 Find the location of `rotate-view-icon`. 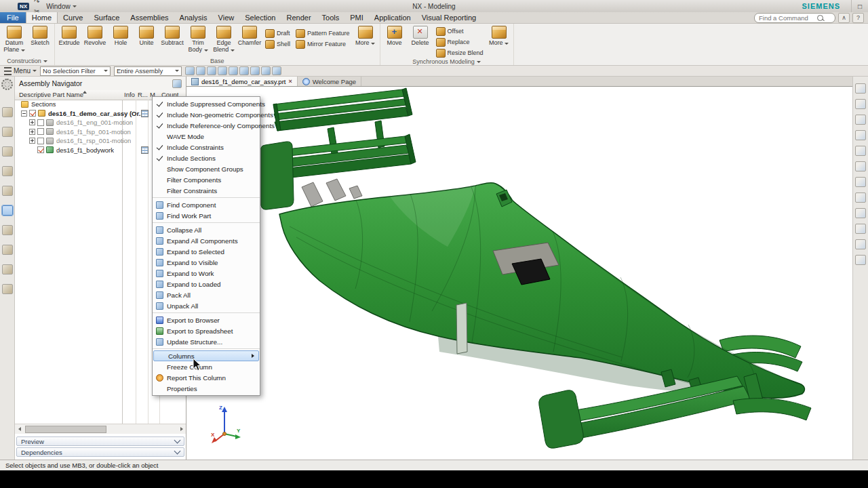

rotate-view-icon is located at coordinates (861, 150).